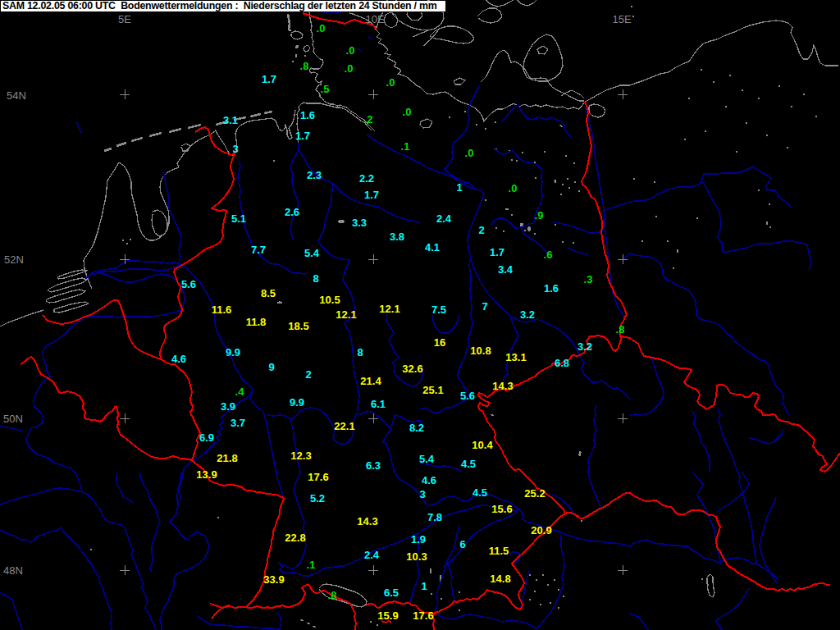 The image size is (840, 630). I want to click on svg-text: 9, so click(271, 368).